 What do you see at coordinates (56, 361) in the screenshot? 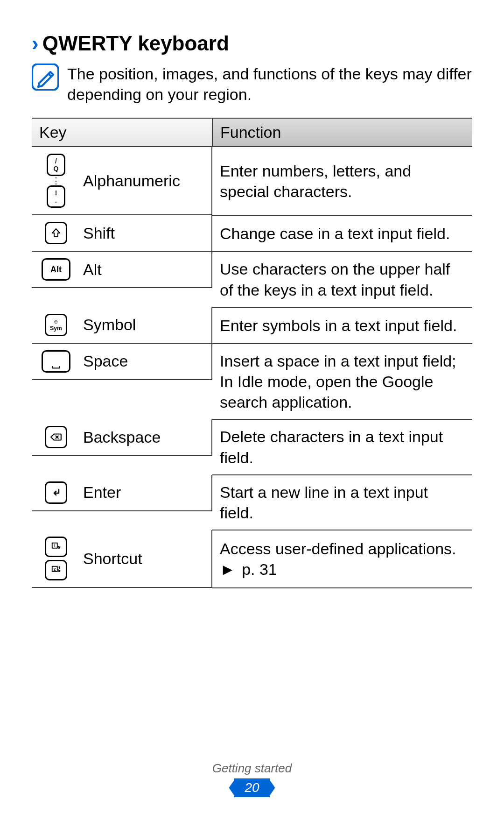
I see `space-key-icon: ⎵` at bounding box center [56, 361].